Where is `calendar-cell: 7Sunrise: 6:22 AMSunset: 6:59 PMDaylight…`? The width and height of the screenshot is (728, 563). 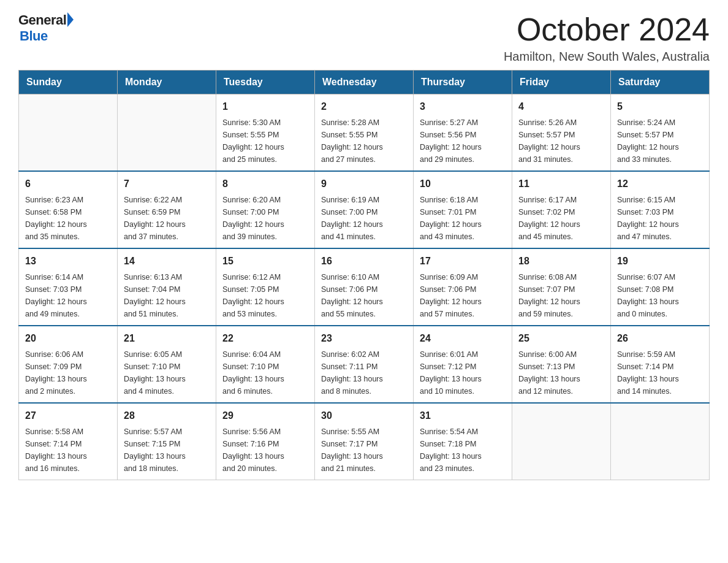 calendar-cell: 7Sunrise: 6:22 AMSunset: 6:59 PMDaylight… is located at coordinates (167, 210).